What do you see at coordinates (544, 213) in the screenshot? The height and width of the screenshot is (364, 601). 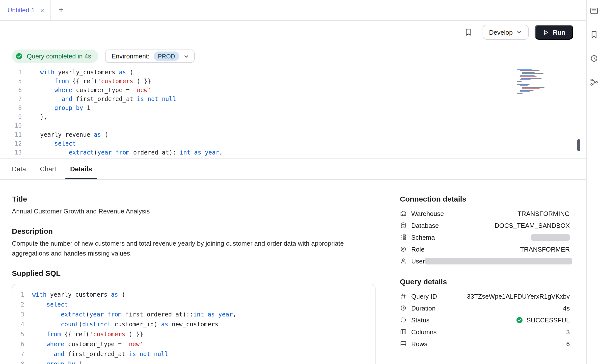 I see `detail-value: TRANSFORMING` at bounding box center [544, 213].